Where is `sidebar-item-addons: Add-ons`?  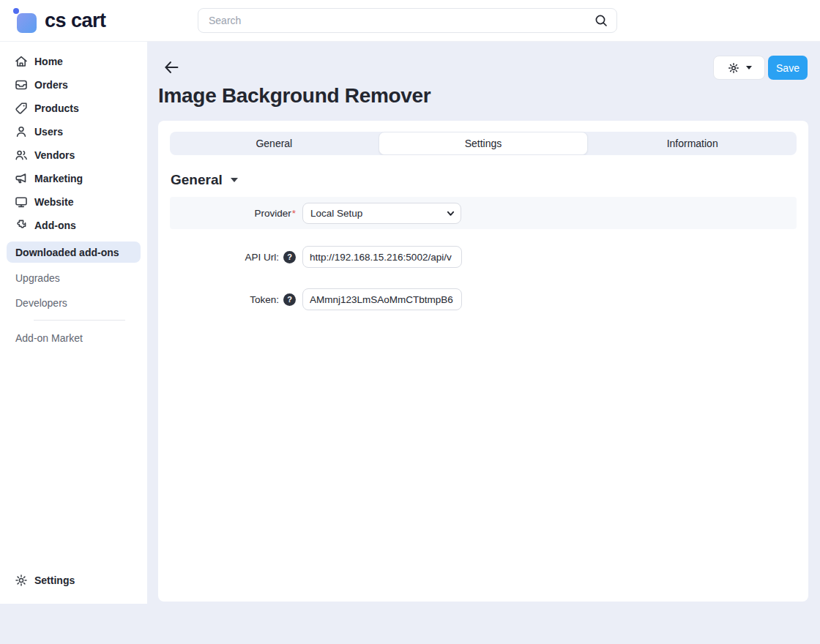 sidebar-item-addons: Add-ons is located at coordinates (73, 225).